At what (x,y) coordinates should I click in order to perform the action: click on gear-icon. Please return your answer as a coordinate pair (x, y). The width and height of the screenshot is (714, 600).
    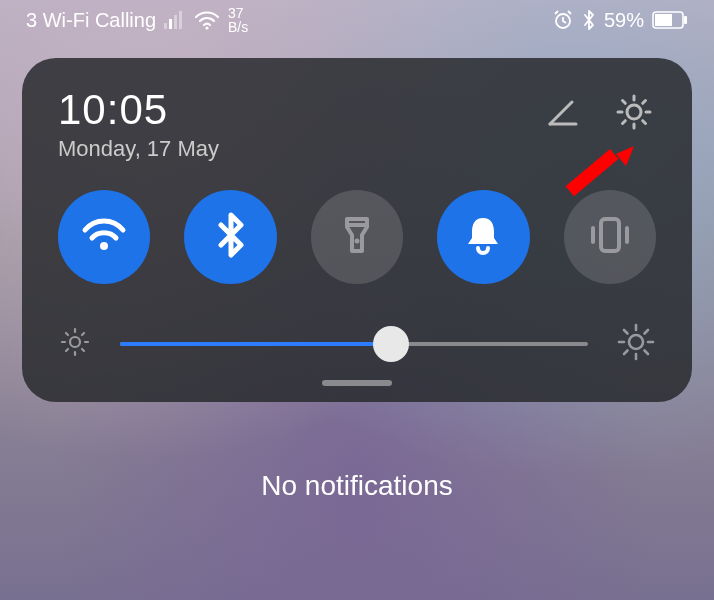
    Looking at the image, I should click on (634, 114).